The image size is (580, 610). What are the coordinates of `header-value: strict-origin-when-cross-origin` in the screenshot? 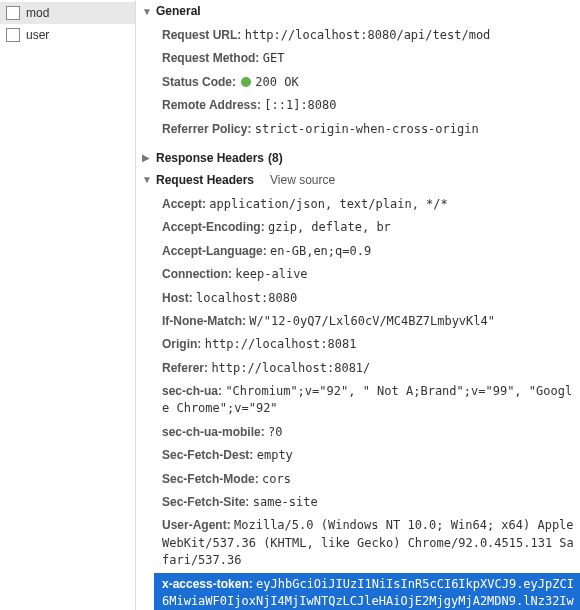 It's located at (367, 129).